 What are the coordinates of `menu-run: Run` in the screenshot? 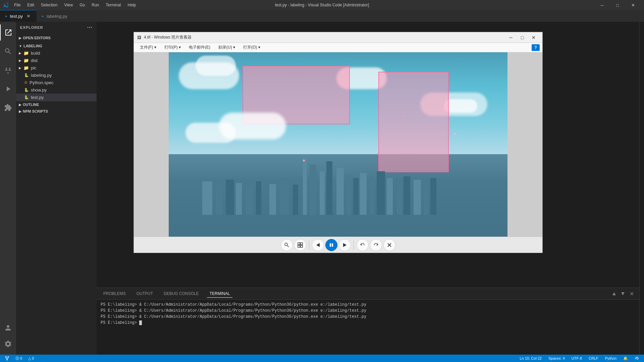 It's located at (95, 5).